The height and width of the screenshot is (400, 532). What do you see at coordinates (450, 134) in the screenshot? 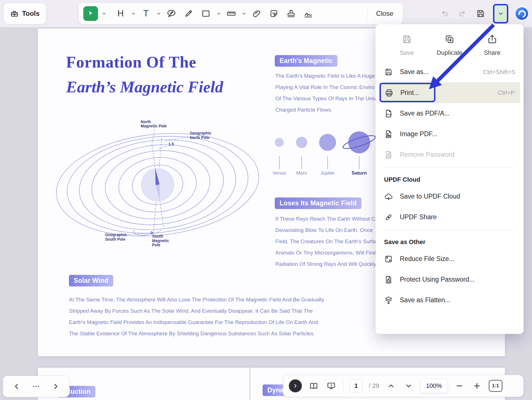
I see `menu-item-image-pdf: Image PDF...` at bounding box center [450, 134].